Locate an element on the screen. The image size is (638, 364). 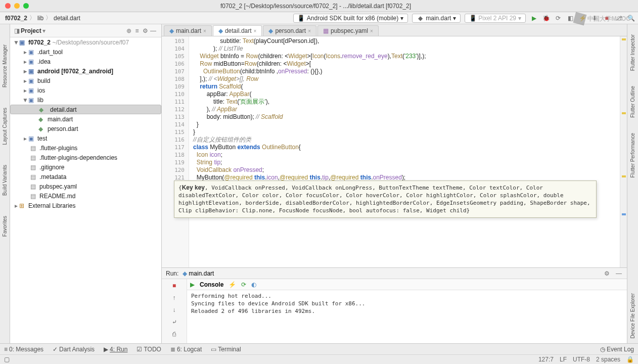
locate-icon: ⊕ is located at coordinates (129, 31).